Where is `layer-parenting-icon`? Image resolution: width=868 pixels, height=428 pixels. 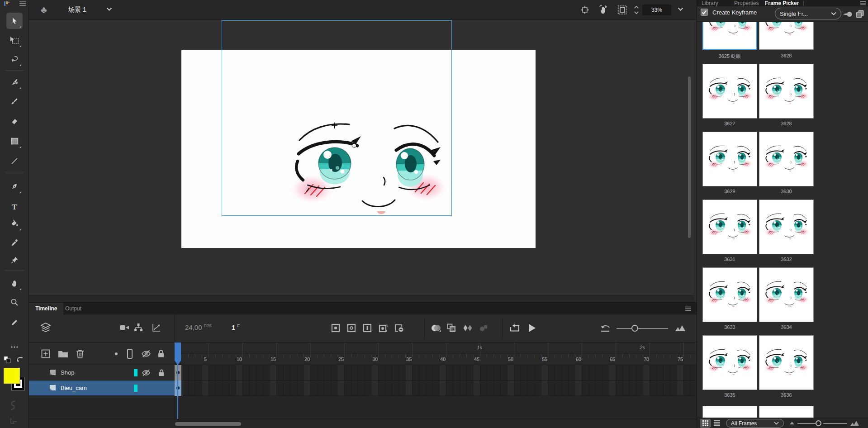 layer-parenting-icon is located at coordinates (138, 328).